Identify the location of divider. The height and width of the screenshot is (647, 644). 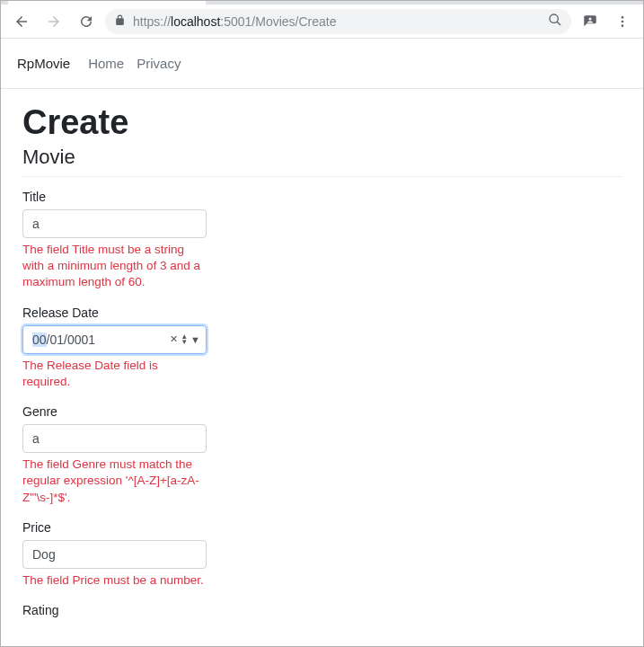
(322, 176).